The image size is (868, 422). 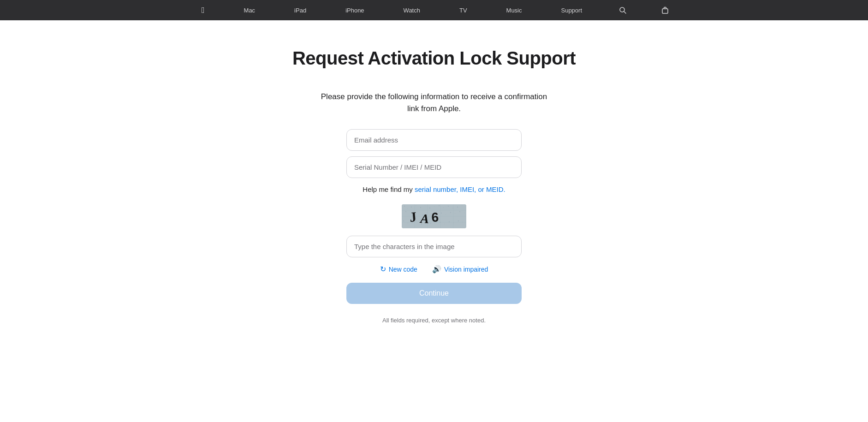 What do you see at coordinates (434, 226) in the screenshot?
I see `form-container: Help me find my serial number, IMEI, or …` at bounding box center [434, 226].